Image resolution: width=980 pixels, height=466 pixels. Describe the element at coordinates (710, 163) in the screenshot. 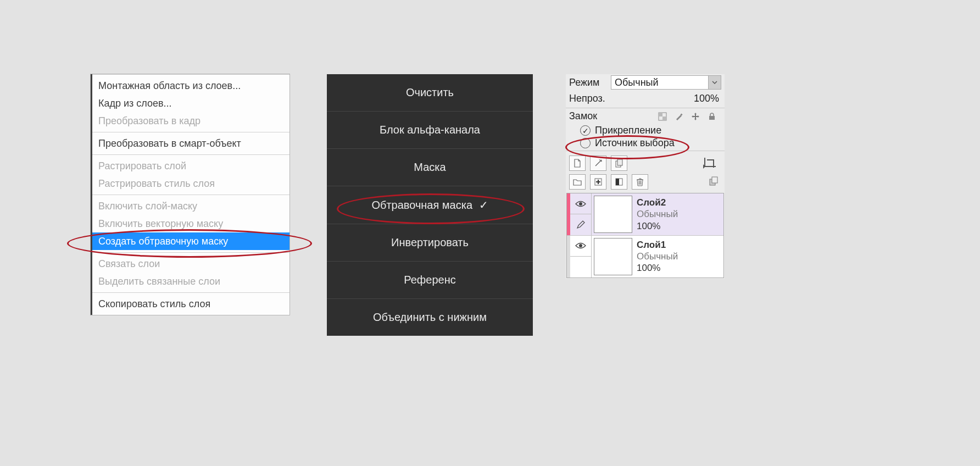

I see `crop-icon` at that location.